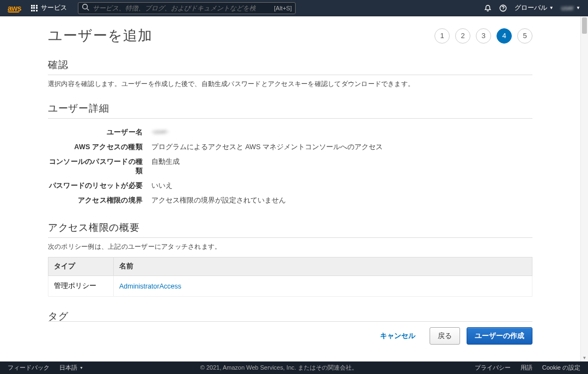 Image resolution: width=588 pixels, height=374 pixels. I want to click on footer-language-selector: 日本語 ▼, so click(71, 368).